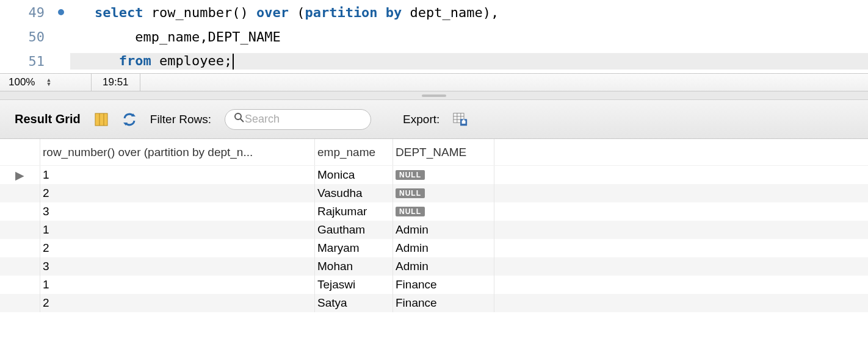 This screenshot has height=339, width=868. I want to click on column-header: row_number() over (partition by dept_n..…, so click(178, 152).